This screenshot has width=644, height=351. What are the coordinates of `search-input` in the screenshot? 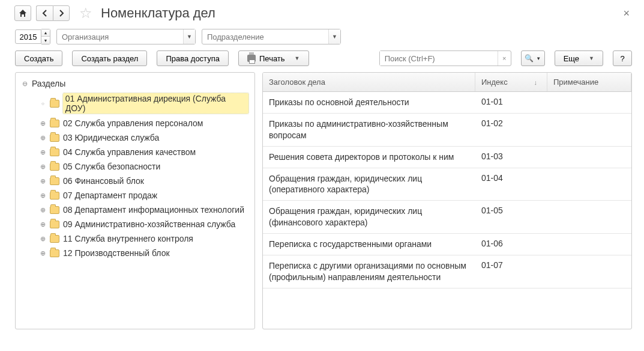 It's located at (439, 58).